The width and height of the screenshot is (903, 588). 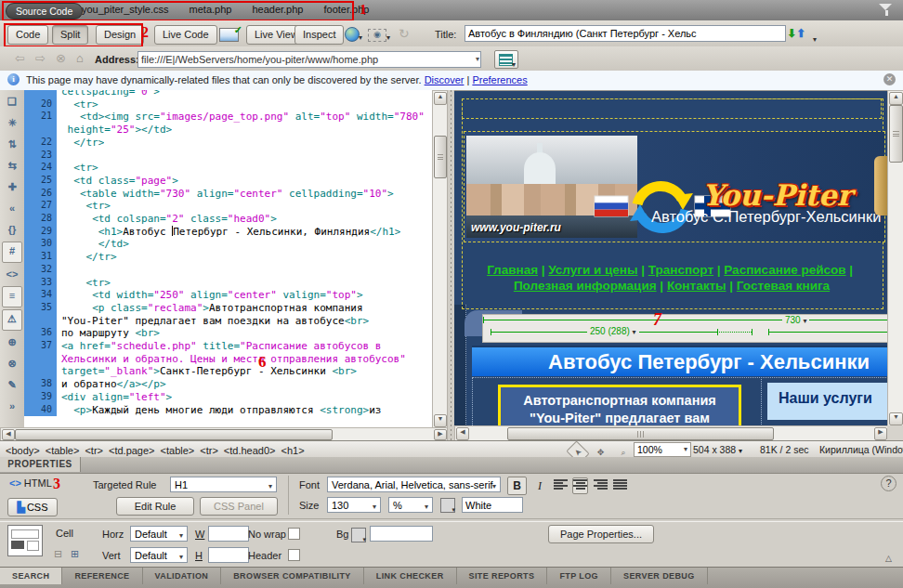 What do you see at coordinates (12, 364) in the screenshot?
I see `remove-comment-icon: ⊗` at bounding box center [12, 364].